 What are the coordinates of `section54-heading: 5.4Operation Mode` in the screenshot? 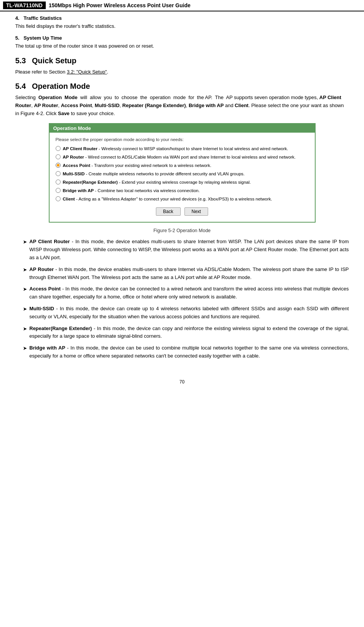 It's located at (182, 86).